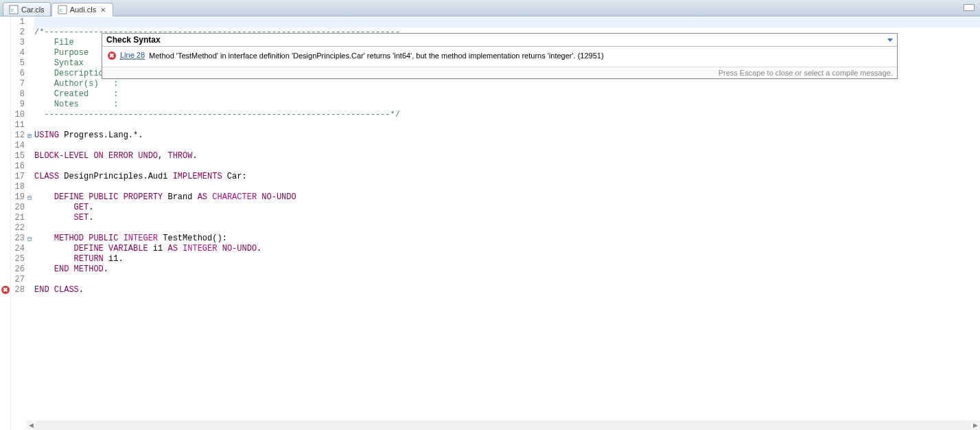  I want to click on tab-audi: c Audi.cls ✕, so click(82, 10).